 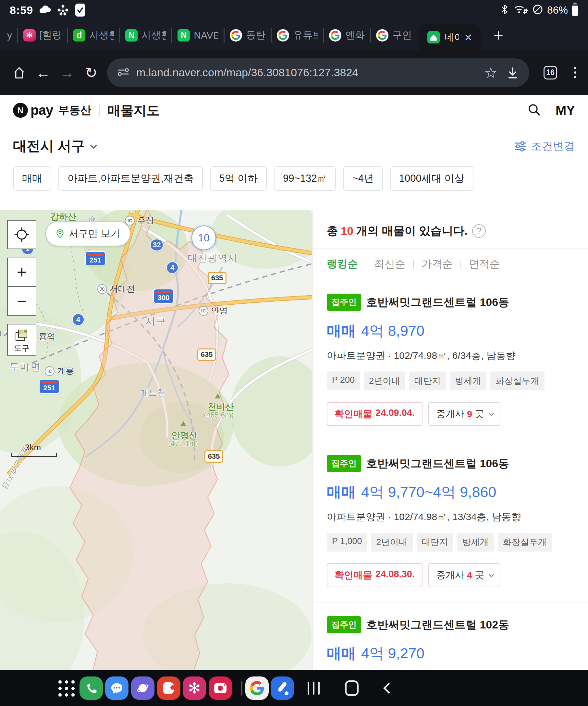 I want to click on no-signal-icon, so click(x=538, y=10).